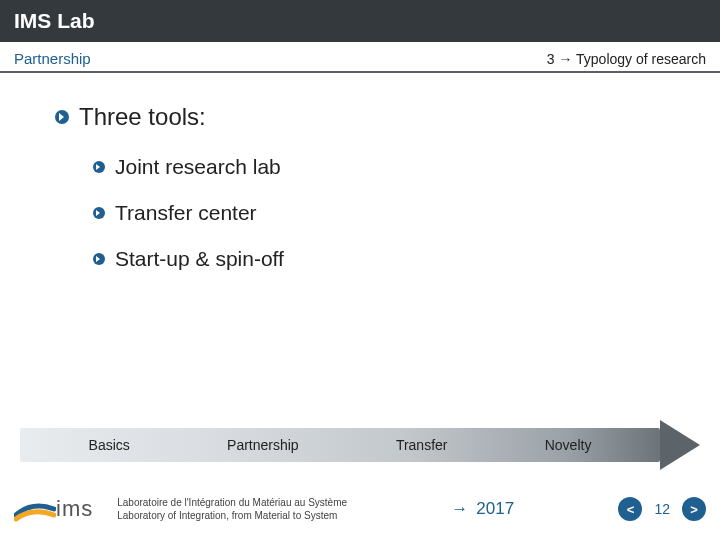 This screenshot has height=540, width=720. Describe the element at coordinates (626, 59) in the screenshot. I see `breadcrumb: 3 → Typology of research` at that location.